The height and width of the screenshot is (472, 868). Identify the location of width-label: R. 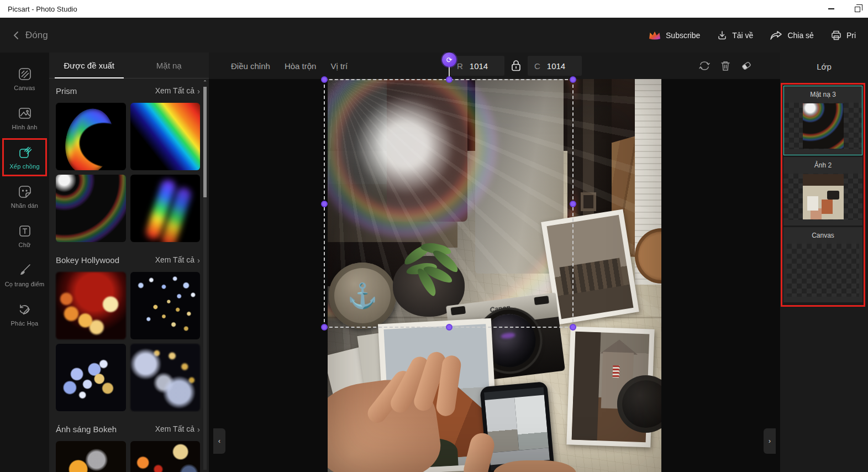
(460, 66).